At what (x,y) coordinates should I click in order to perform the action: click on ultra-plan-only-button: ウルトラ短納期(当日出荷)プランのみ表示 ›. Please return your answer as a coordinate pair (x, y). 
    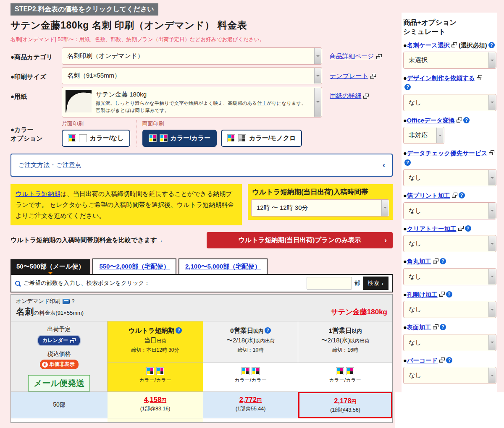
    Looking at the image, I should click on (300, 240).